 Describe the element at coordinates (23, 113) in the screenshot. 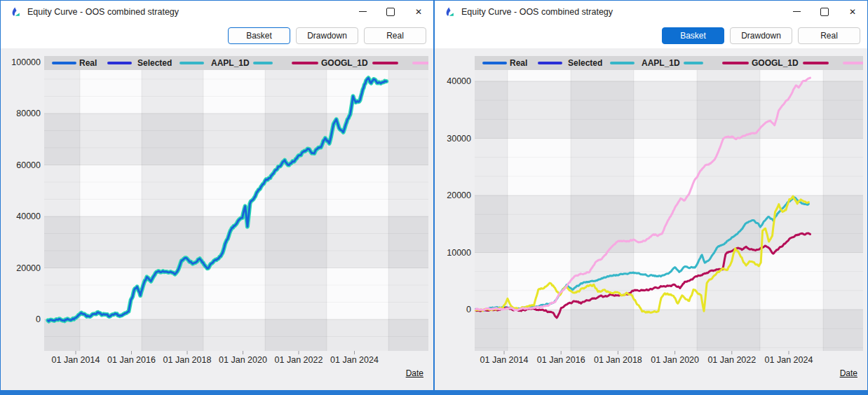

I see `y-axis-tick-label: 80000` at that location.